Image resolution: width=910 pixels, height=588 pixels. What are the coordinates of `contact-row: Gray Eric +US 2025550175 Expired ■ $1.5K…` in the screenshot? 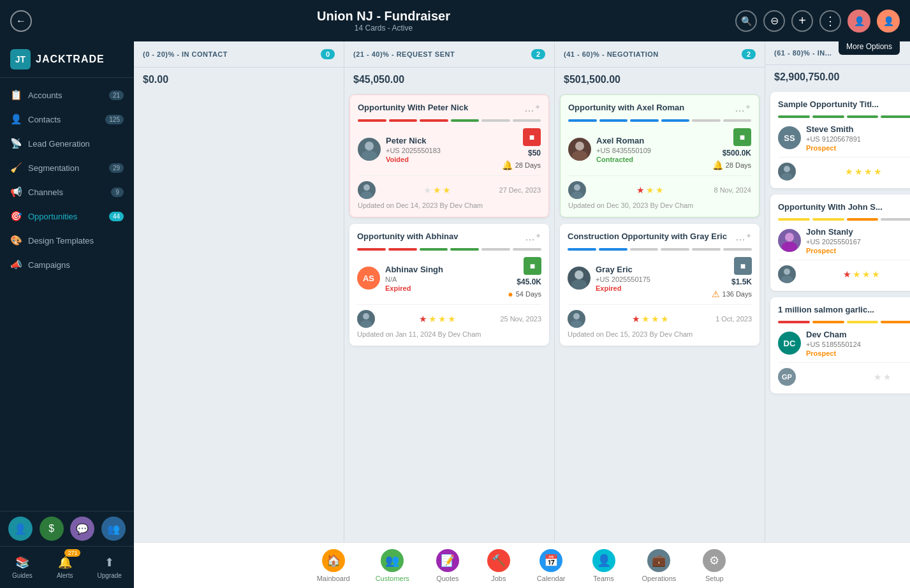 It's located at (659, 278).